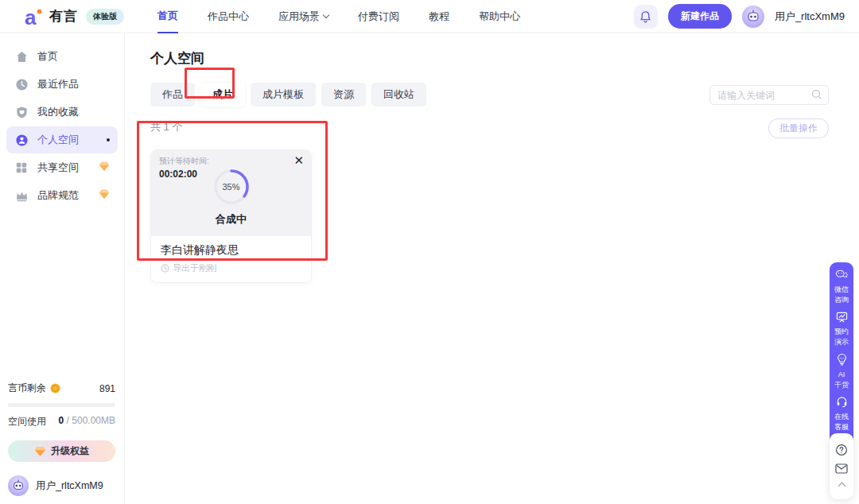 The height and width of the screenshot is (504, 859). I want to click on help-widget, so click(842, 466).